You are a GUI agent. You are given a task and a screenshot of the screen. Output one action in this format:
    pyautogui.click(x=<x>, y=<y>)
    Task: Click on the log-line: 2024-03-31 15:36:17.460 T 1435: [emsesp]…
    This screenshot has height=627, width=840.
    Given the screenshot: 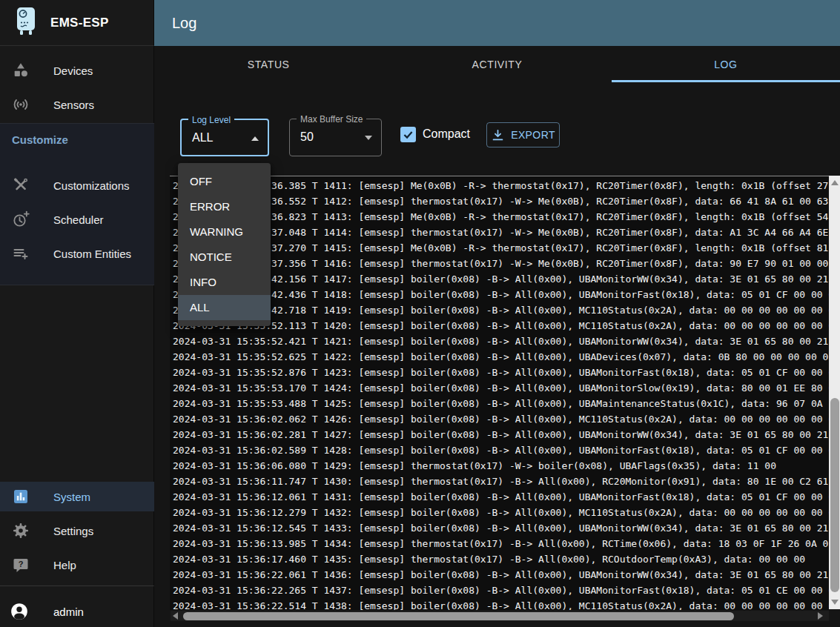 What is the action you would take?
    pyautogui.click(x=501, y=559)
    